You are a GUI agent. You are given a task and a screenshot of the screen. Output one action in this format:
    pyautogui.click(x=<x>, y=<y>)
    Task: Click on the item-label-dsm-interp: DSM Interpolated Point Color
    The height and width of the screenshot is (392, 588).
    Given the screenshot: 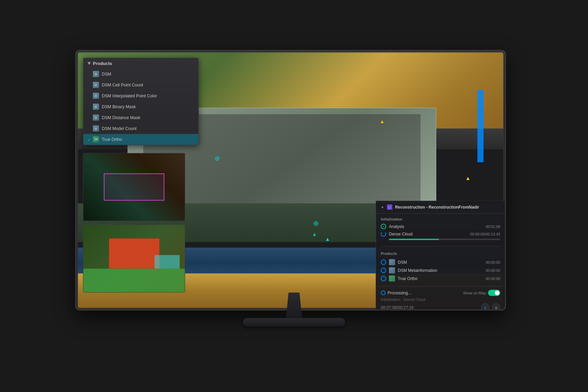 What is the action you would take?
    pyautogui.click(x=129, y=96)
    